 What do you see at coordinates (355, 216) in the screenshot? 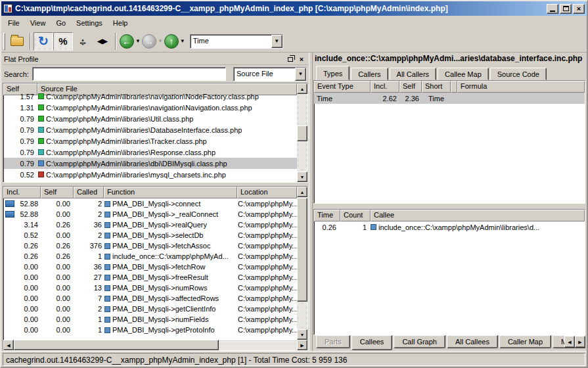
I see `column-header-count: Count` at bounding box center [355, 216].